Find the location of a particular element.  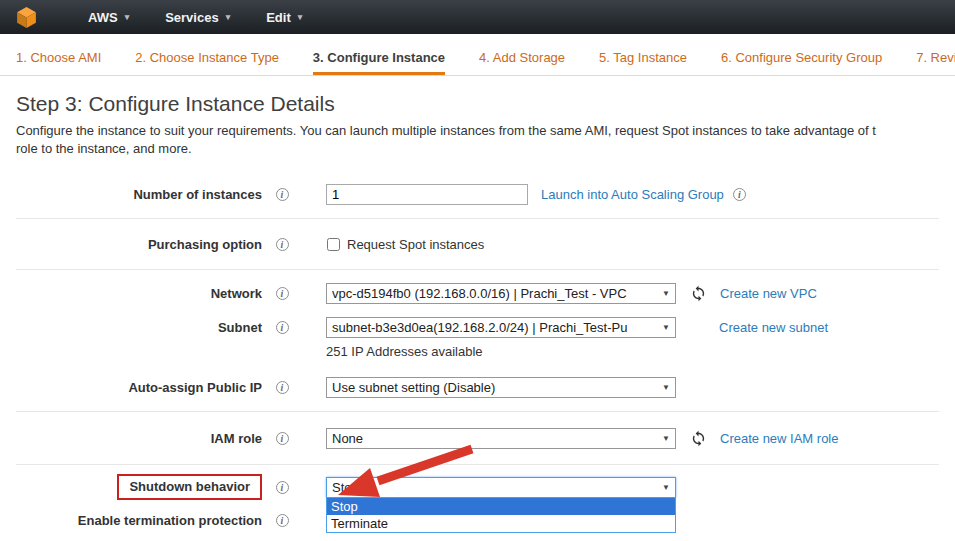

network-label: Network is located at coordinates (139, 294).